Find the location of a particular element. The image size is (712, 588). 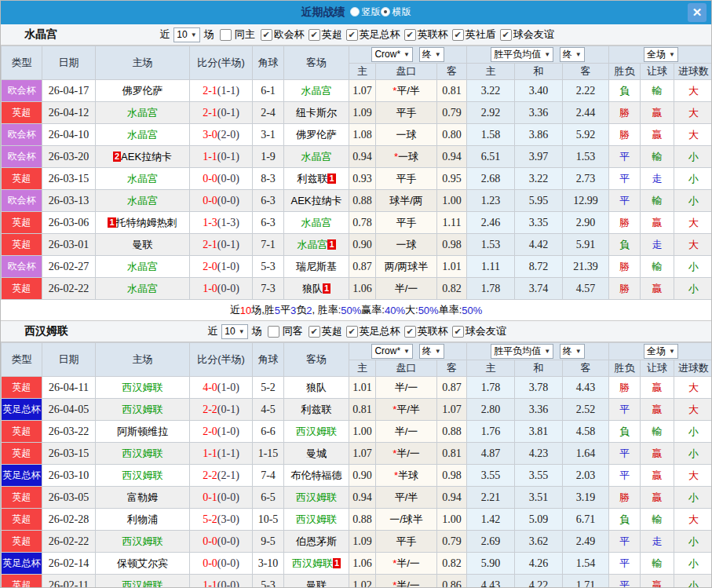

euro-home-odds: 5.90 is located at coordinates (491, 564).